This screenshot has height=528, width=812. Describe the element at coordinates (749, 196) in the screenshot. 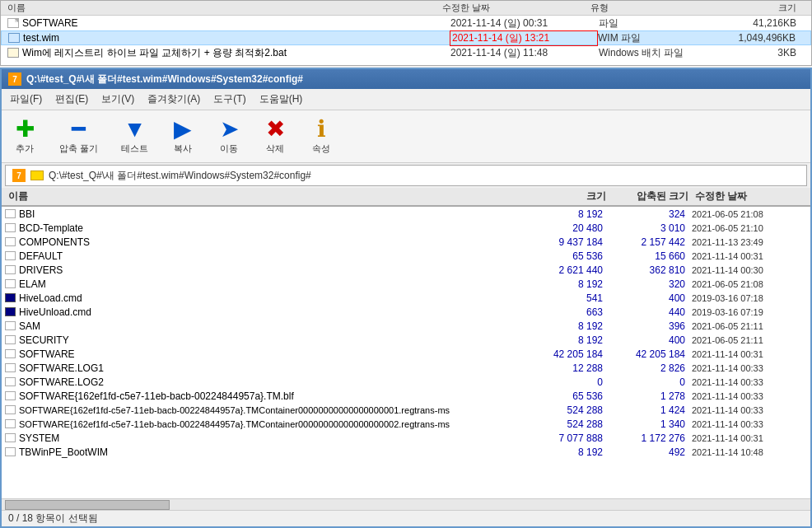

I see `col-modified-header: 수정한 날짜` at that location.